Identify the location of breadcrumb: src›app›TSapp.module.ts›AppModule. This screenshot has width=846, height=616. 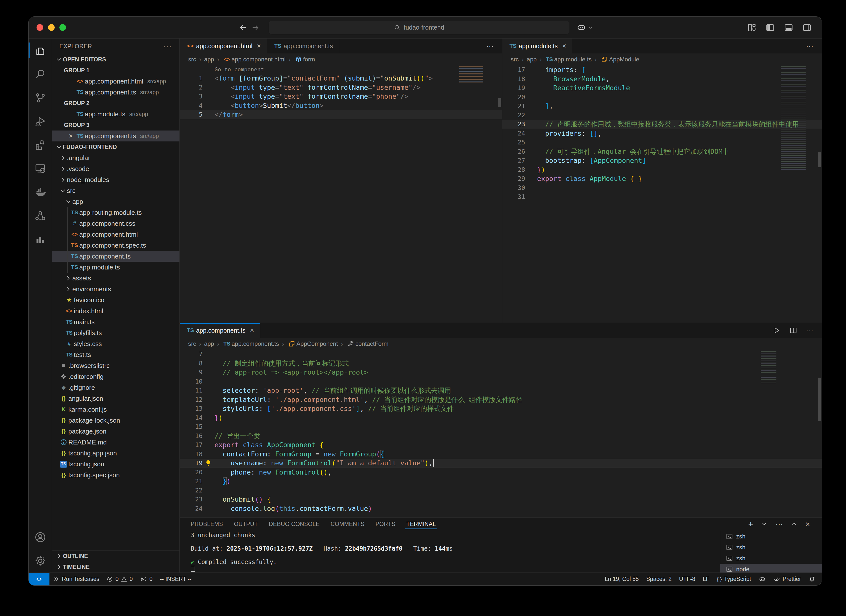
(662, 59).